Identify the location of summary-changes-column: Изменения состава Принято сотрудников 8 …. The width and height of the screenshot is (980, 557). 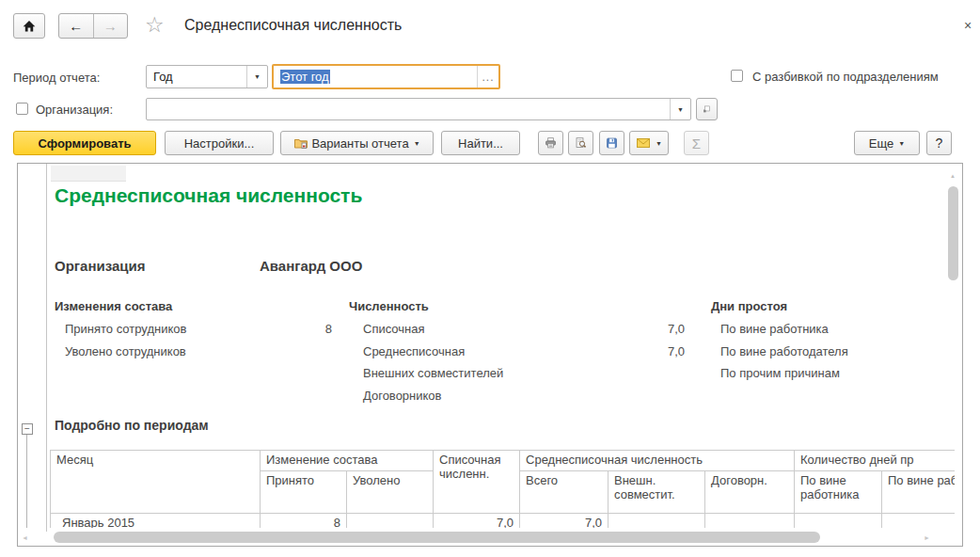
(194, 329).